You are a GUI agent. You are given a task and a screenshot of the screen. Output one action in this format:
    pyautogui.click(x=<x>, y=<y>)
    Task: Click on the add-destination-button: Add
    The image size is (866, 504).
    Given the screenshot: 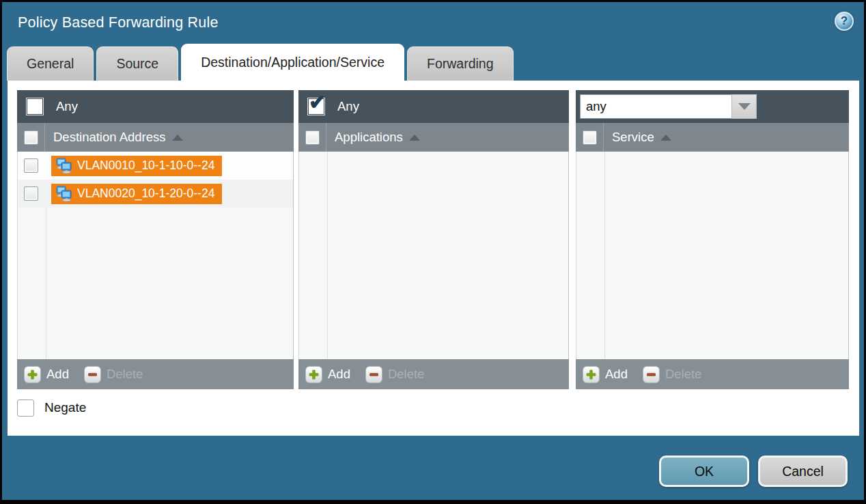 What is the action you would take?
    pyautogui.click(x=46, y=374)
    